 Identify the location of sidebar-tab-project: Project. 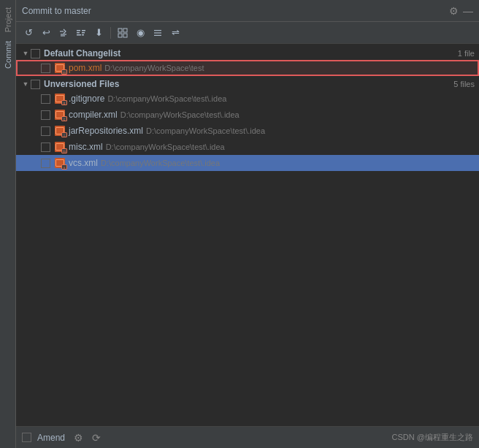
(8, 20).